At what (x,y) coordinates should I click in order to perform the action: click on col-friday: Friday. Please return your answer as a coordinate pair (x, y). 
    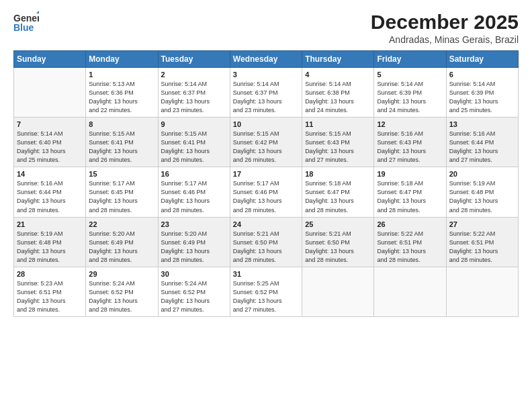
    Looking at the image, I should click on (410, 59).